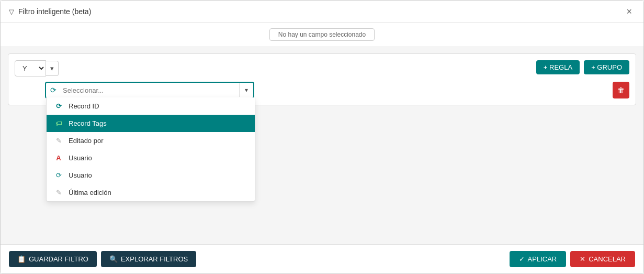  Describe the element at coordinates (59, 158) in the screenshot. I see `letter-a-icon-usuario: A` at that location.